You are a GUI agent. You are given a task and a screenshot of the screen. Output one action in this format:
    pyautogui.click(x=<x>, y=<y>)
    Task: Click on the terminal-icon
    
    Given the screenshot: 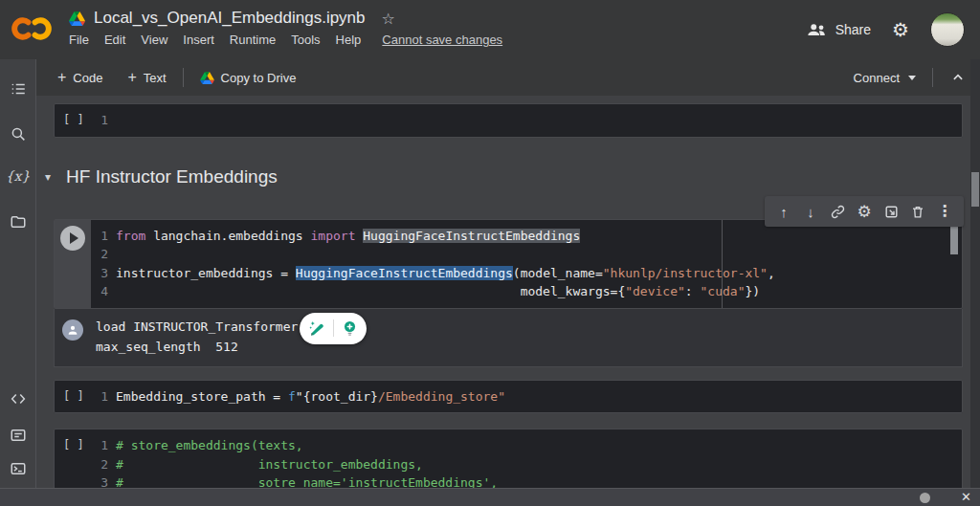 What is the action you would take?
    pyautogui.click(x=17, y=469)
    